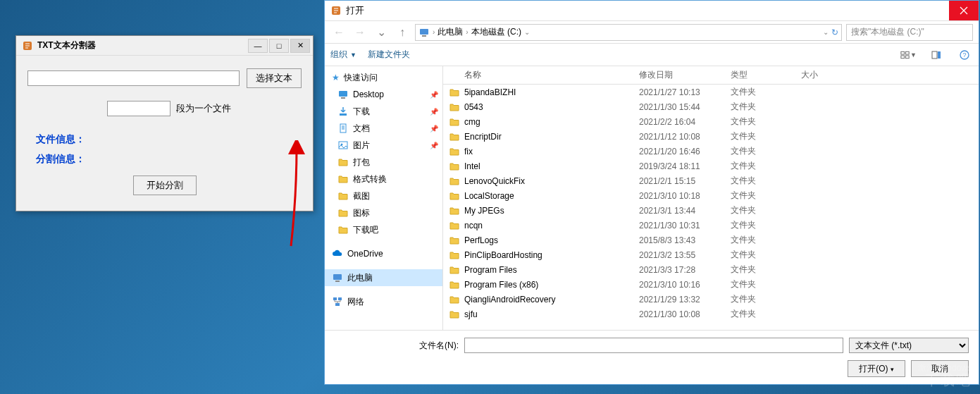 The height and width of the screenshot is (394, 980). I want to click on search-input: 搜索"本地磁盘 (C:)", so click(910, 32).